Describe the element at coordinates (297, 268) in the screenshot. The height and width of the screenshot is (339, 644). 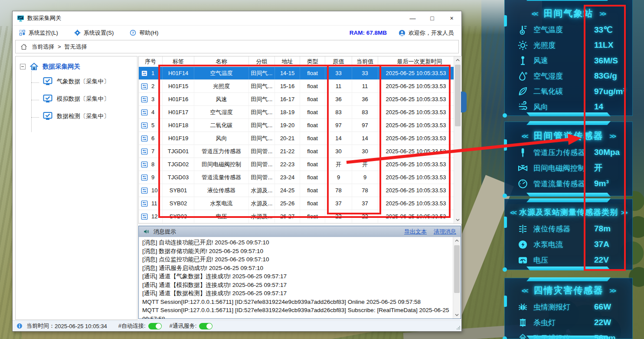
I see `log-line: [消息] 通讯服务启动成功! 2025-06-25 09:57:10` at that location.